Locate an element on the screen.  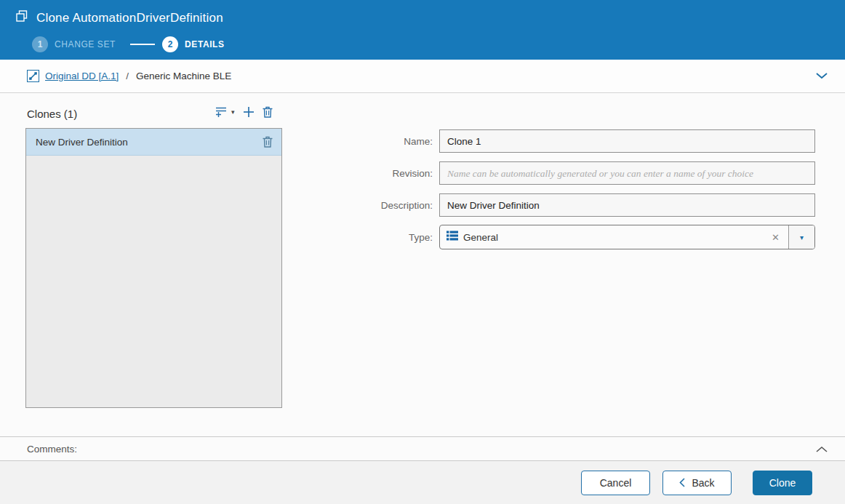
breadcrumb-link: Original DD [A.1] is located at coordinates (81, 76).